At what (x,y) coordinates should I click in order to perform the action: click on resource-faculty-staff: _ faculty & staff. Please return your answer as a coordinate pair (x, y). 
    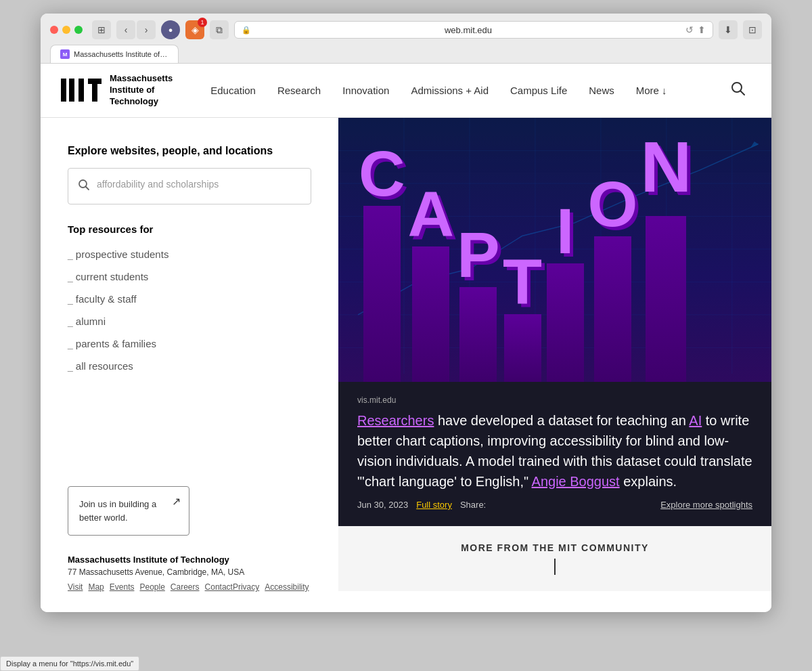
    Looking at the image, I should click on (189, 299).